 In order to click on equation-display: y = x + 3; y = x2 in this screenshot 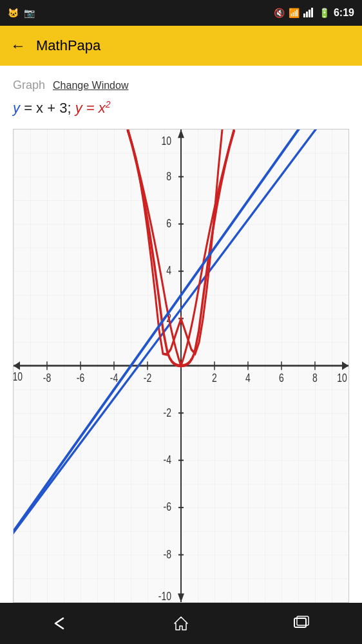, I will do `click(181, 108)`.